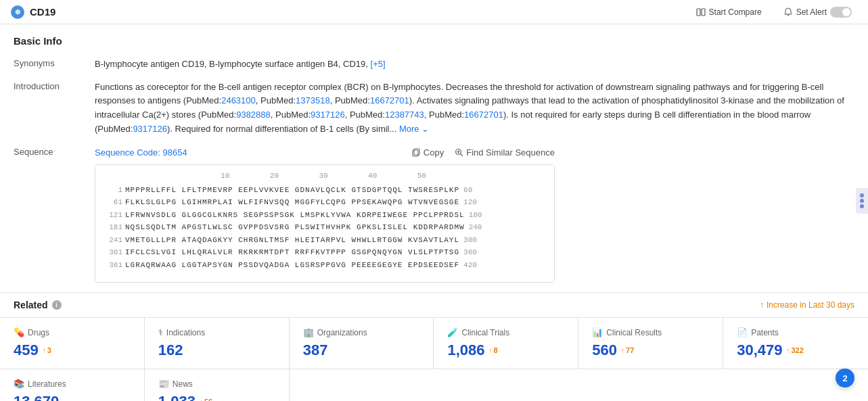  Describe the element at coordinates (325, 203) in the screenshot. I see `sequence-row-1: 61FLKLSLGLPG LGIHMRPLAI WLFIFNVSQQ MGGFY…` at that location.